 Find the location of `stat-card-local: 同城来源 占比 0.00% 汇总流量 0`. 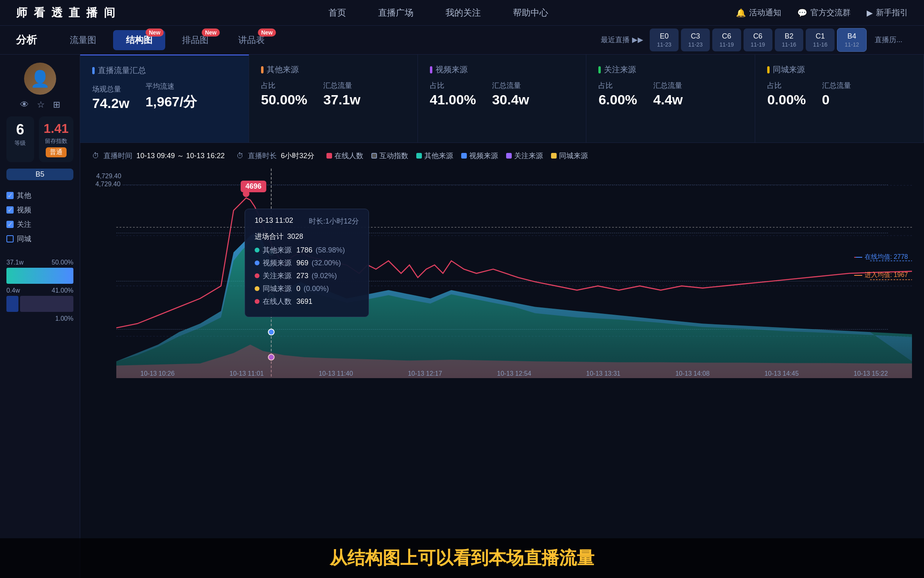

stat-card-local: 同城来源 占比 0.00% 汇总流量 0 is located at coordinates (840, 99).